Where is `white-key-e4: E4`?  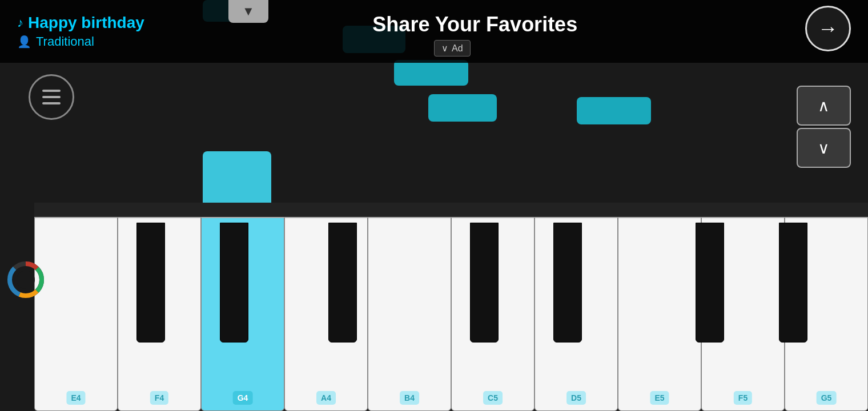
white-key-e4: E4 is located at coordinates (76, 314).